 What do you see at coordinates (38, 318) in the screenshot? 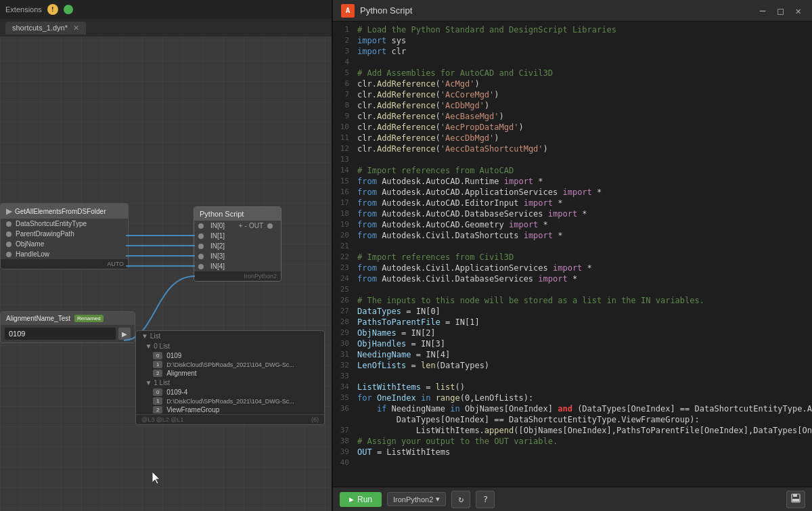
I see `alignment-node-label: AlignmentName_Test` at bounding box center [38, 318].